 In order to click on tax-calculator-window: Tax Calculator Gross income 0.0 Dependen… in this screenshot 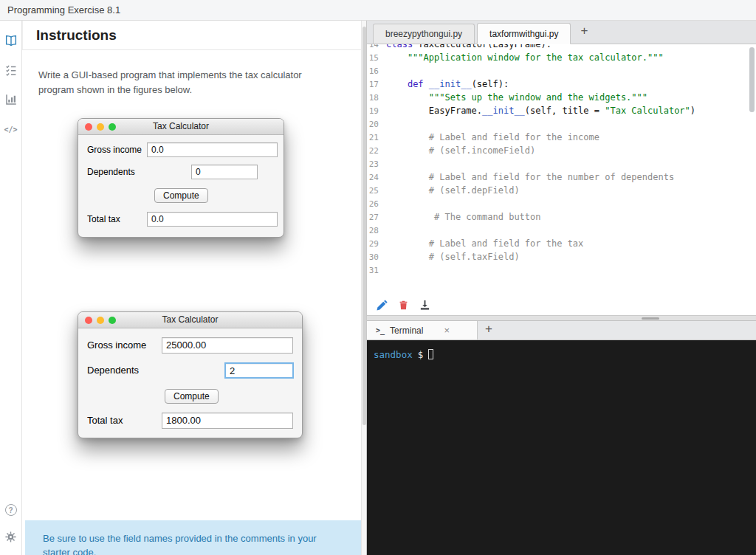, I will do `click(181, 178)`.